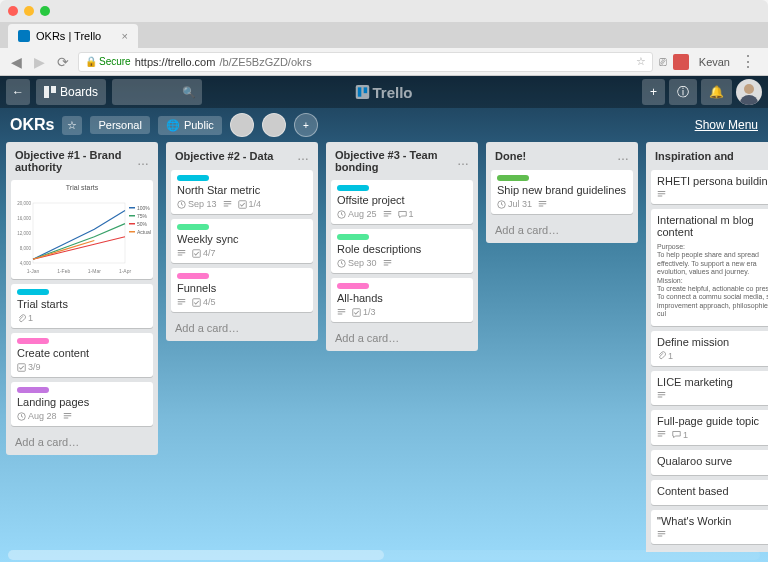 Image resolution: width=768 pixels, height=562 pixels. Describe the element at coordinates (79, 92) in the screenshot. I see `boards-label: Boards` at that location.